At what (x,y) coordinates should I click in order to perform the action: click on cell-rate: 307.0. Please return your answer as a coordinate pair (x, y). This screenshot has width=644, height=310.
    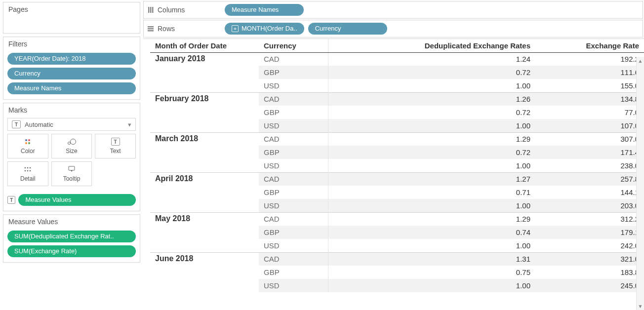
    Looking at the image, I should click on (590, 139).